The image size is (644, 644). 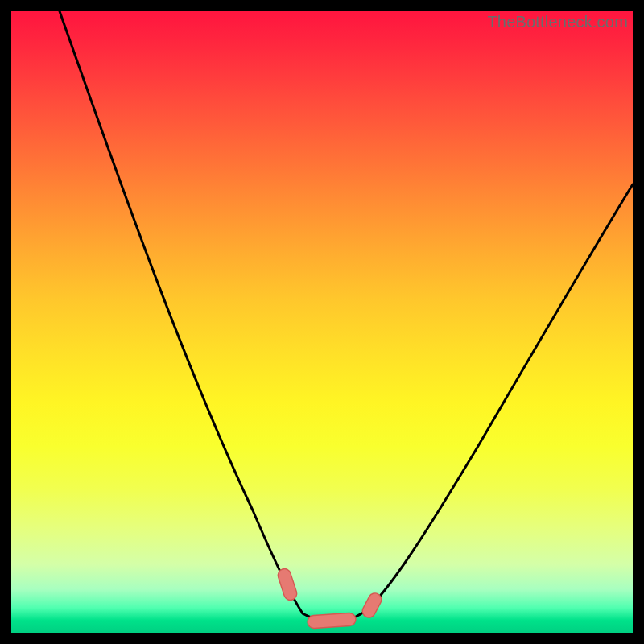 I want to click on right-nub-marker, so click(x=372, y=605).